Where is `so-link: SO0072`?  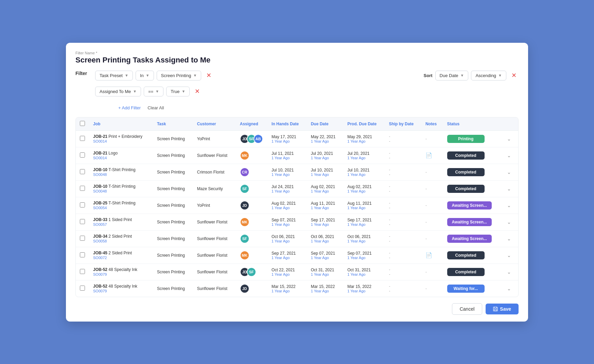
so-link: SO0072 is located at coordinates (100, 258).